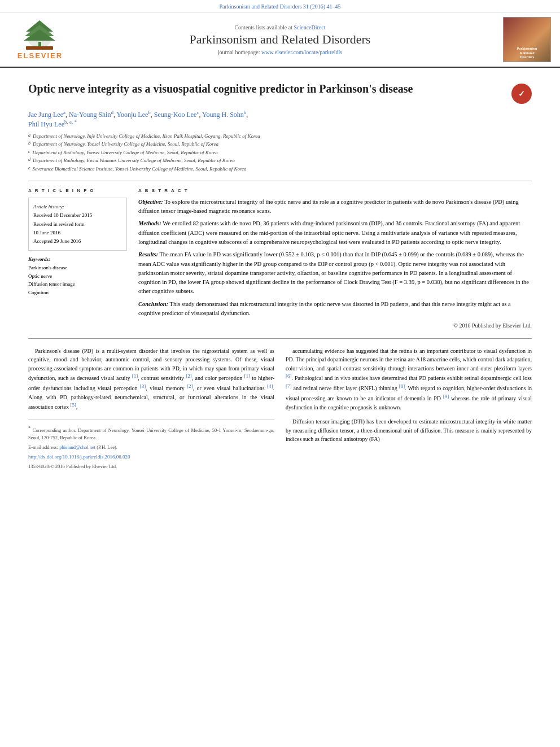  Describe the element at coordinates (329, 207) in the screenshot. I see `objective-text: To explore the microstructural integrity…` at that location.